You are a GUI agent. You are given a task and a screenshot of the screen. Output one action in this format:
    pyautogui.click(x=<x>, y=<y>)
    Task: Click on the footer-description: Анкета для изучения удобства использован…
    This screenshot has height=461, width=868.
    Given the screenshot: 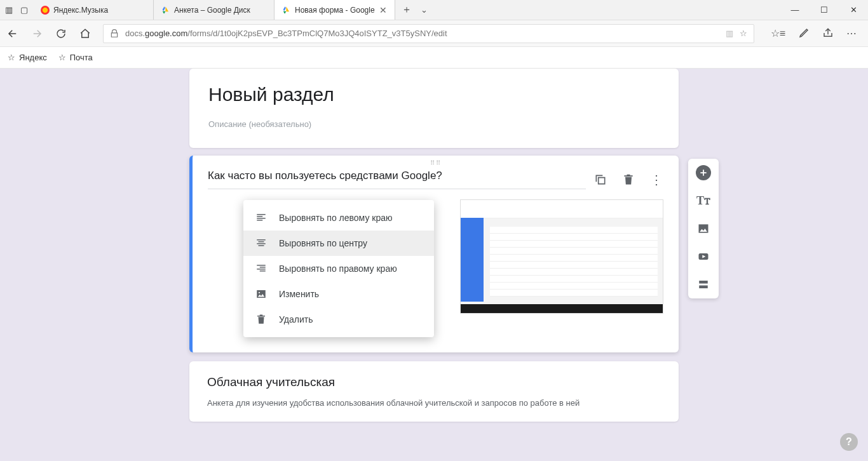 What is the action you would take?
    pyautogui.click(x=434, y=403)
    